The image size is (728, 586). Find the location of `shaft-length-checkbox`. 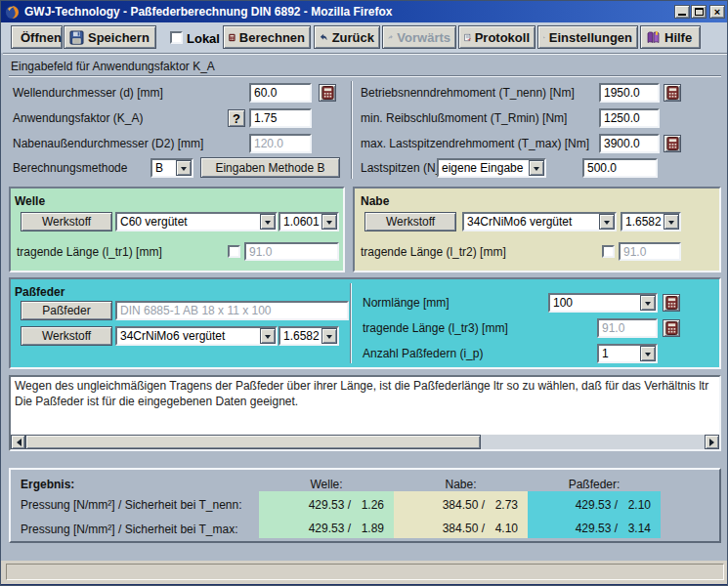

shaft-length-checkbox is located at coordinates (235, 252).